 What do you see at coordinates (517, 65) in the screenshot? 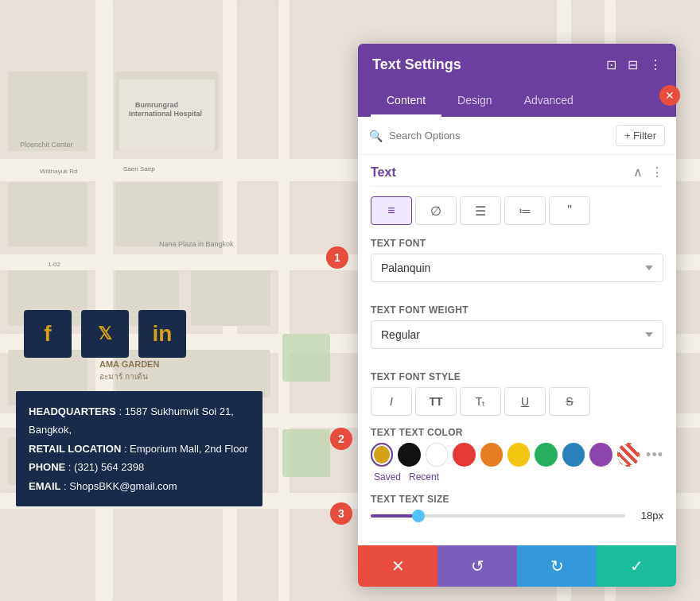
I see `panel-header: Text Settings ⊡ ⊟ ⋮` at bounding box center [517, 65].